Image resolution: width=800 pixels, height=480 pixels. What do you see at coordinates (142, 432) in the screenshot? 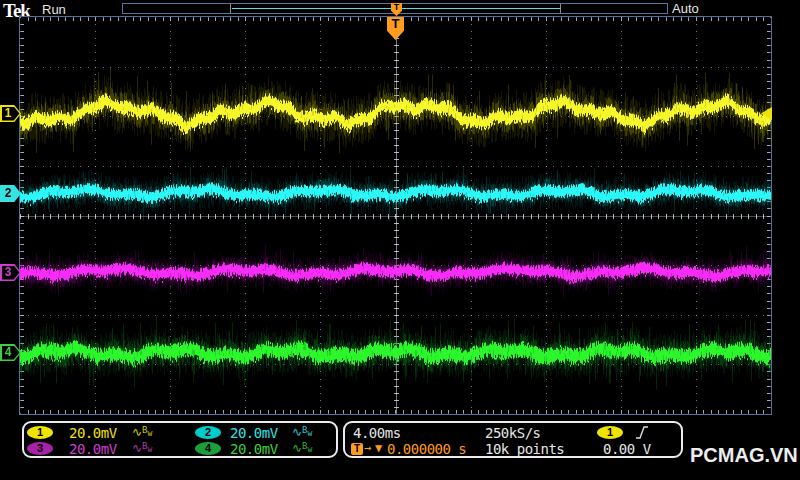
I see `ch1-coupling-bandwidth-icon: ∿Bw` at bounding box center [142, 432].